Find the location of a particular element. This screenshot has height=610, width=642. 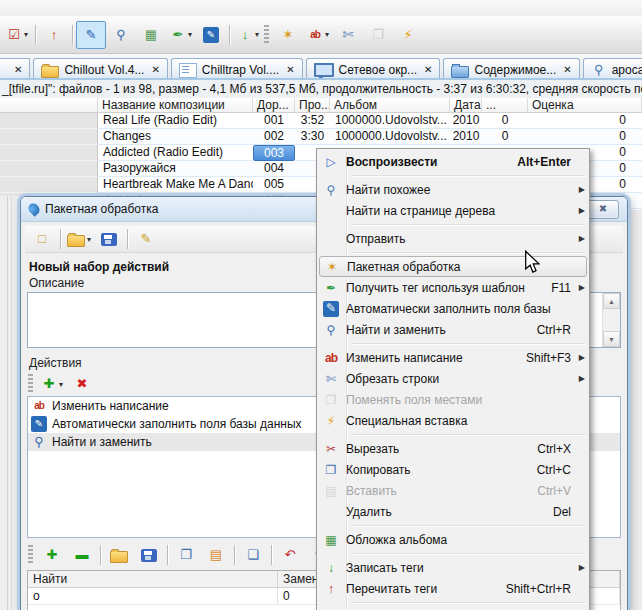

toolbar-button: ✄ is located at coordinates (348, 35).